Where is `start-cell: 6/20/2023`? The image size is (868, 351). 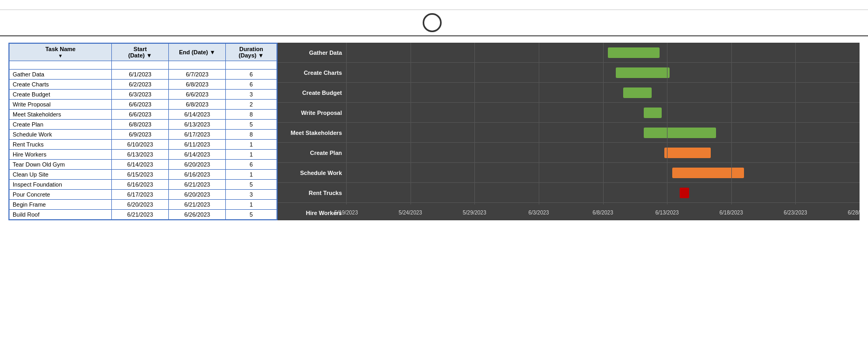
start-cell: 6/20/2023 is located at coordinates (140, 204).